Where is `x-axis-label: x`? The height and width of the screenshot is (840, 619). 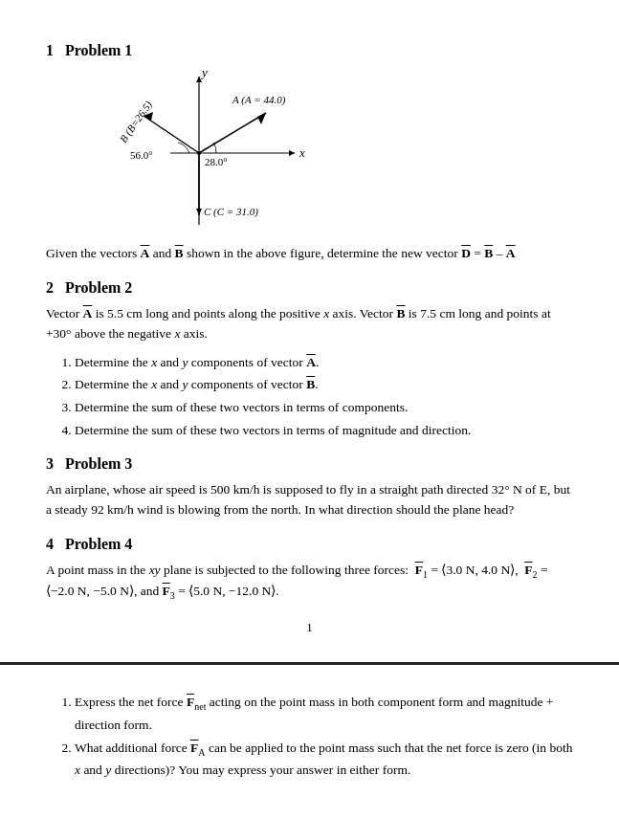
x-axis-label: x is located at coordinates (302, 153).